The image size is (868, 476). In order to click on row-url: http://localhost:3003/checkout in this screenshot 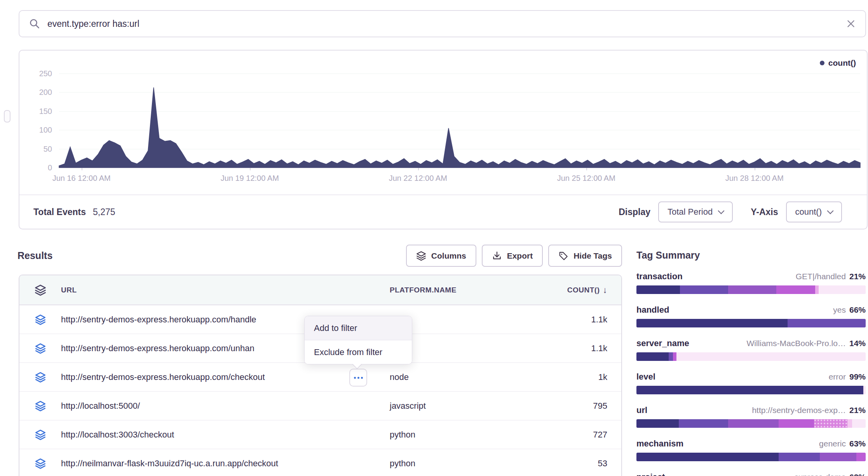, I will do `click(225, 435)`.